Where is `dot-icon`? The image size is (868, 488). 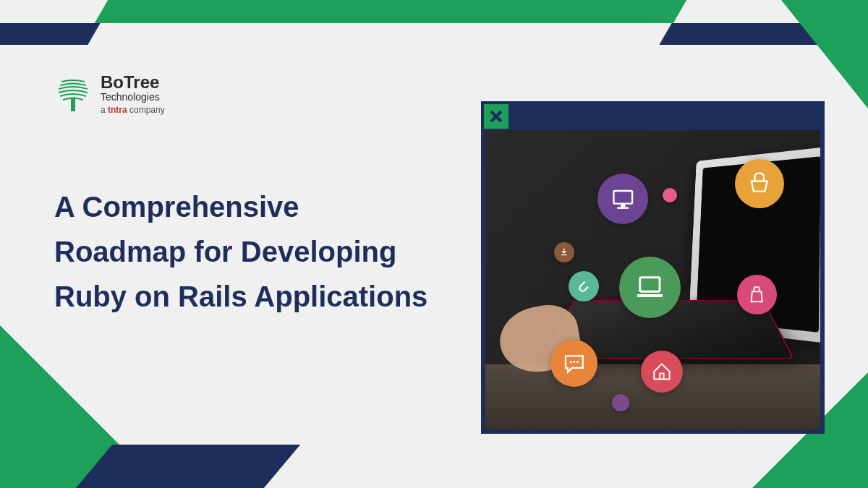 dot-icon is located at coordinates (670, 195).